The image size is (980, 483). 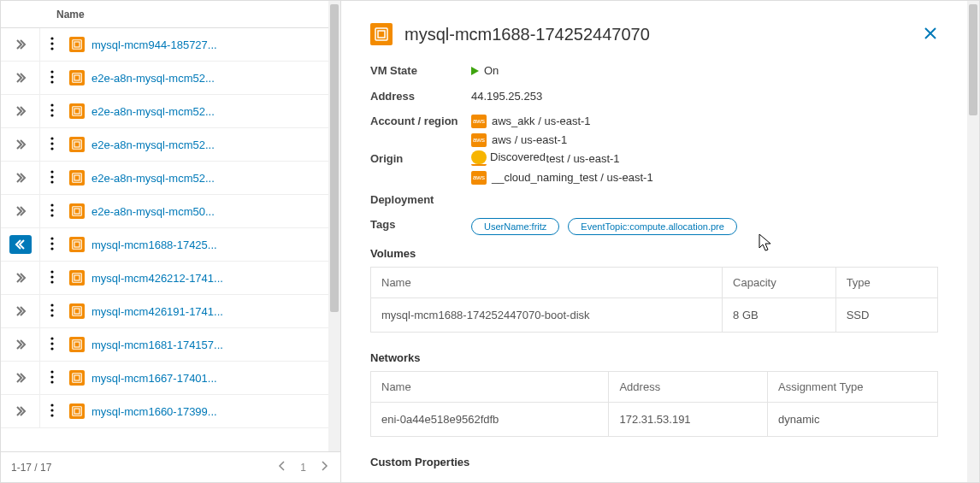 I want to click on table-row: eni-0a44e518e9562fdfb172.31.53.191dynami…, so click(x=655, y=419).